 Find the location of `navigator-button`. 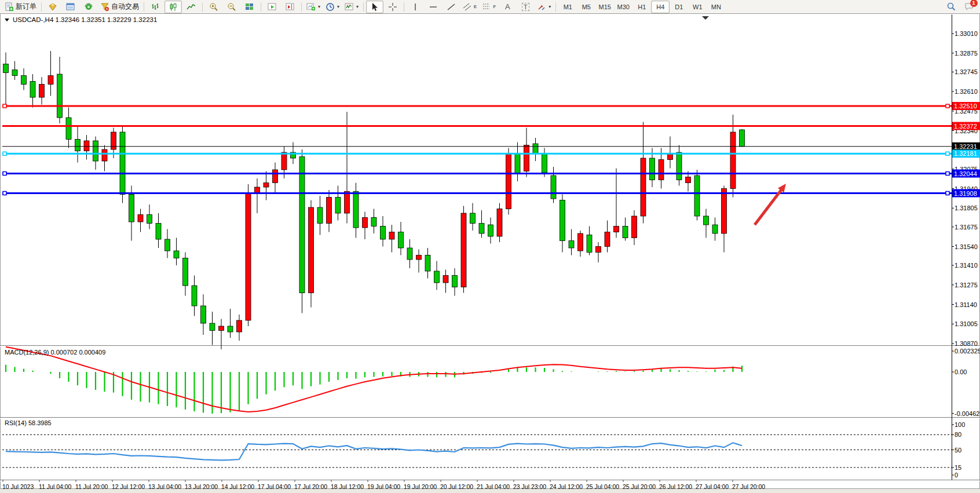

navigator-button is located at coordinates (89, 7).